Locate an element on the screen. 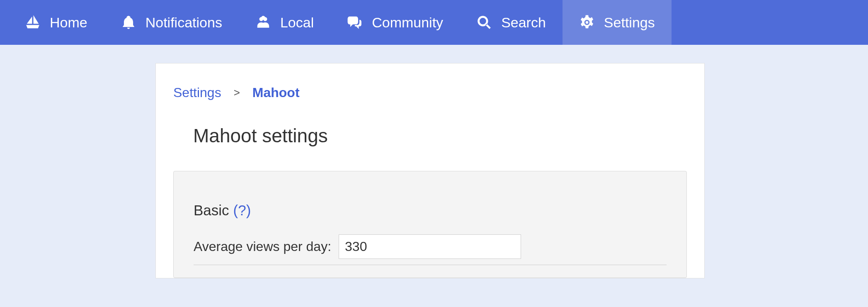 This screenshot has width=868, height=307. average-views-input is located at coordinates (430, 246).